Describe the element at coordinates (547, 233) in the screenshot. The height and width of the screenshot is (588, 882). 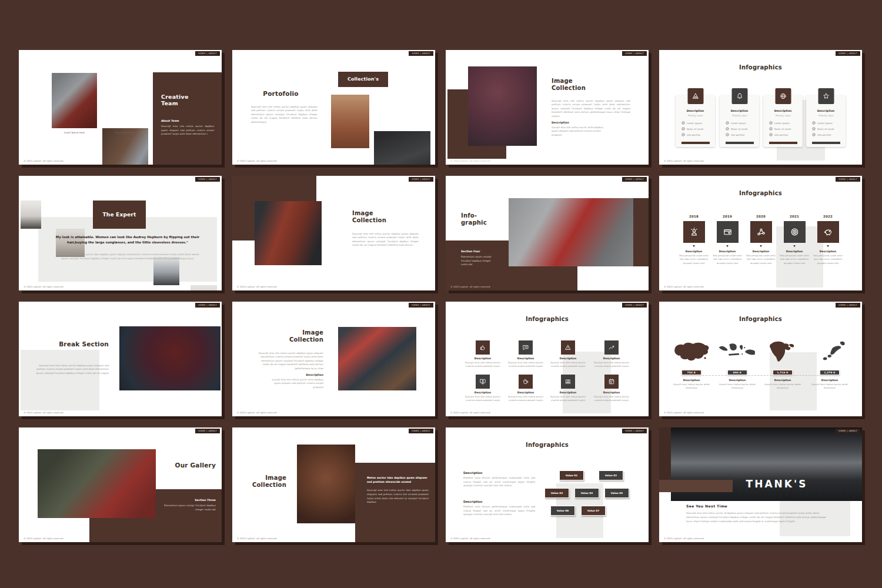
I see `slide-infographic-section: HOME | ABOUT Info-graphic Section Four E…` at that location.